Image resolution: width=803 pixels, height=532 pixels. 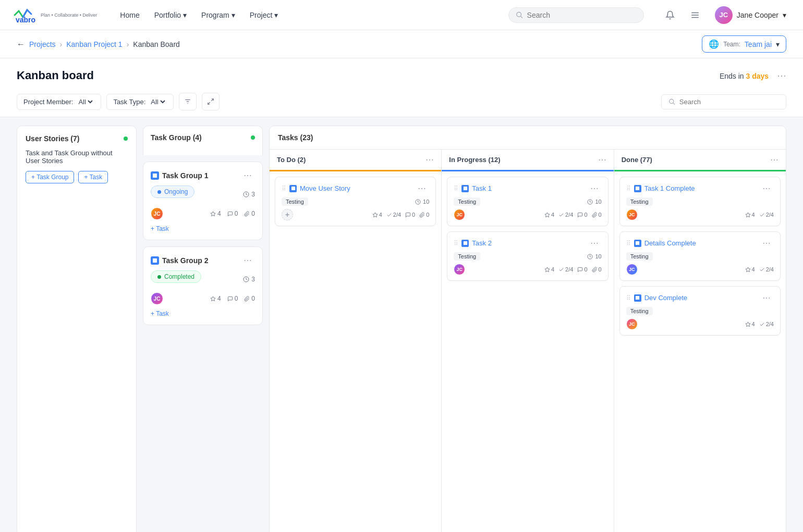 I want to click on column-todo-options: ⋯, so click(x=430, y=159).